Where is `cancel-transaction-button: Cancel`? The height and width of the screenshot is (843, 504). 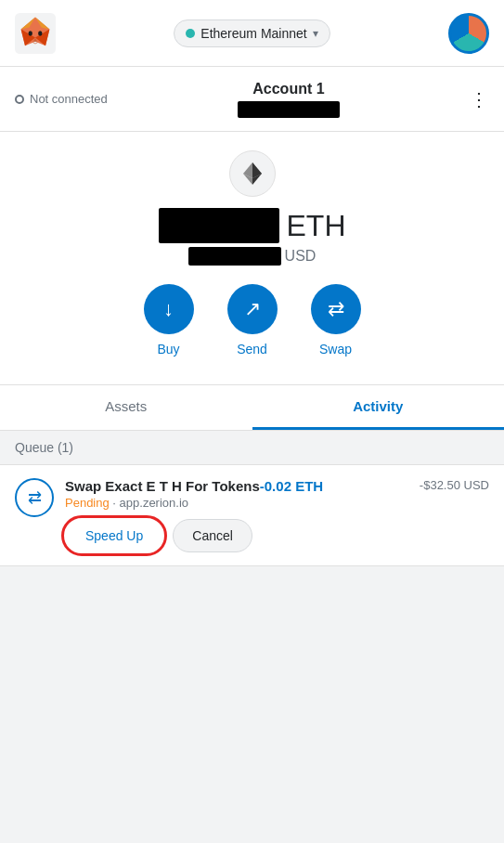 cancel-transaction-button: Cancel is located at coordinates (213, 536).